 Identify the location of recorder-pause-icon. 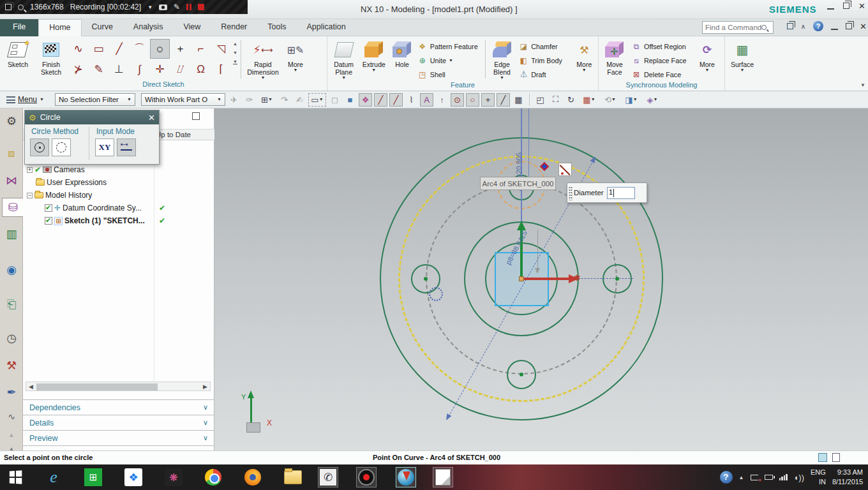
(189, 7).